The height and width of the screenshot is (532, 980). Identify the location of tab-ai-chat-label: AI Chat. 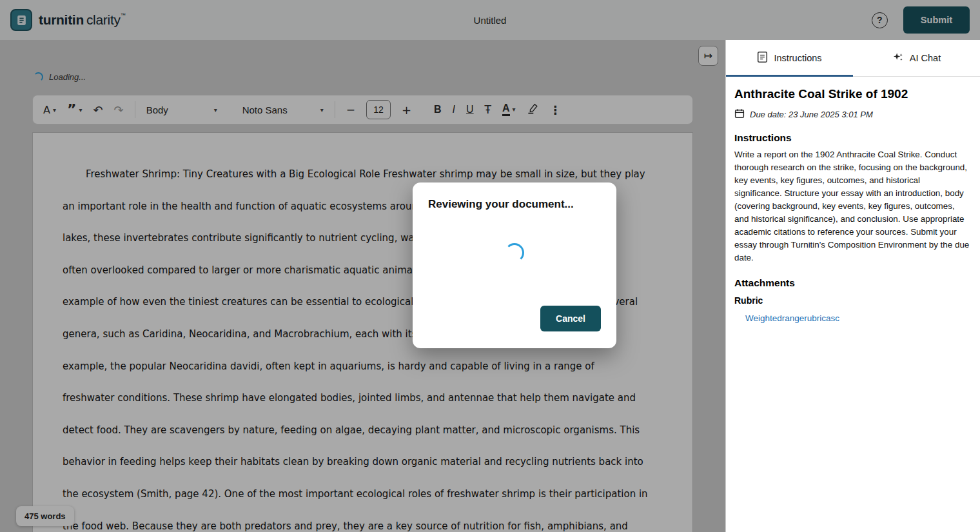
(925, 58).